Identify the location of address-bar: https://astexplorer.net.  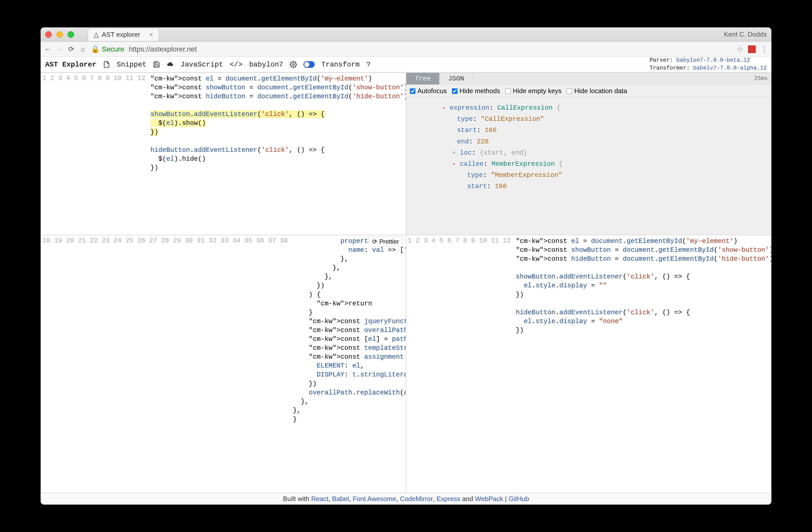
(163, 49).